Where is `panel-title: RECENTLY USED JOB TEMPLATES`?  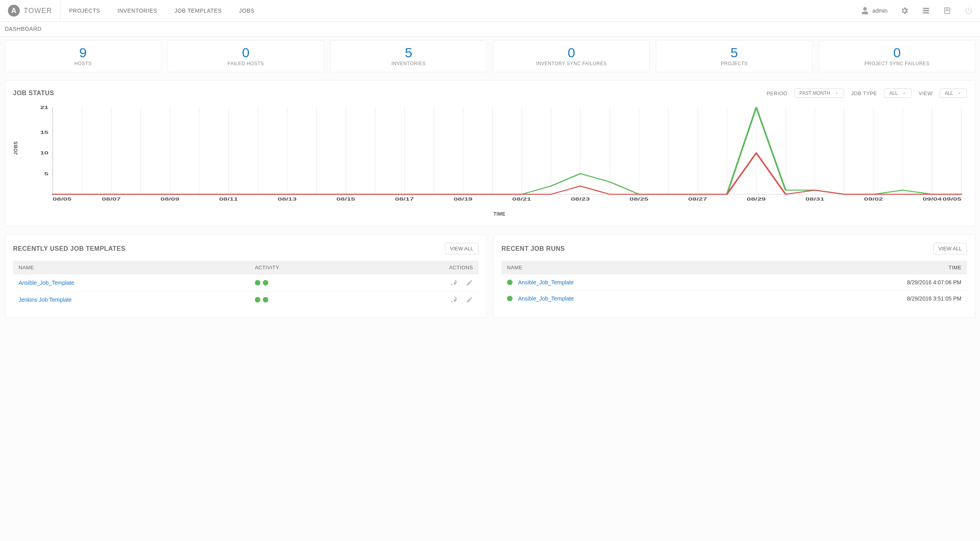 panel-title: RECENTLY USED JOB TEMPLATES is located at coordinates (69, 249).